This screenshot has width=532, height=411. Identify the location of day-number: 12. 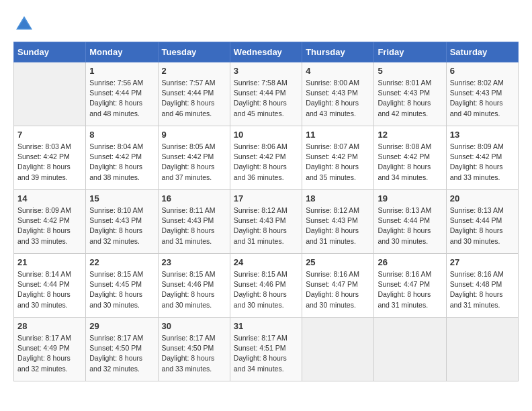
(410, 134).